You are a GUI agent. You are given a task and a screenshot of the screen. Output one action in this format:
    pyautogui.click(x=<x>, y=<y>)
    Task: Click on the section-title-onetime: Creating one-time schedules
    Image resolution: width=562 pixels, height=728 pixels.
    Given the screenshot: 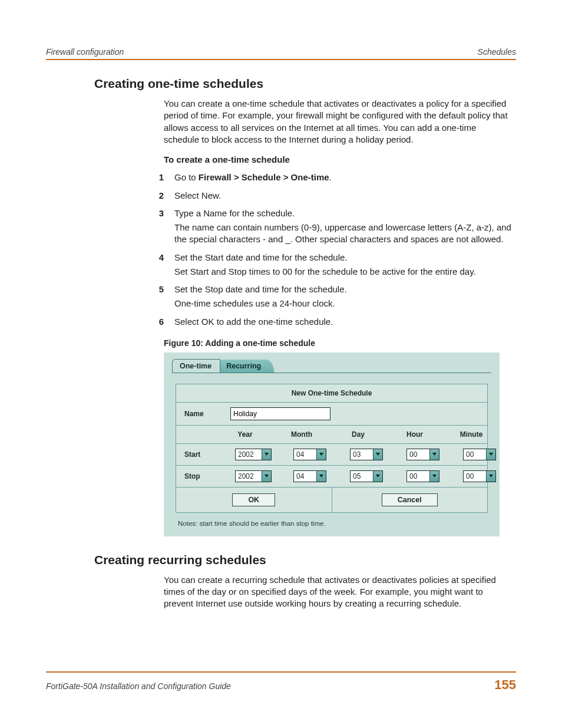 What is the action you would take?
    pyautogui.click(x=281, y=84)
    